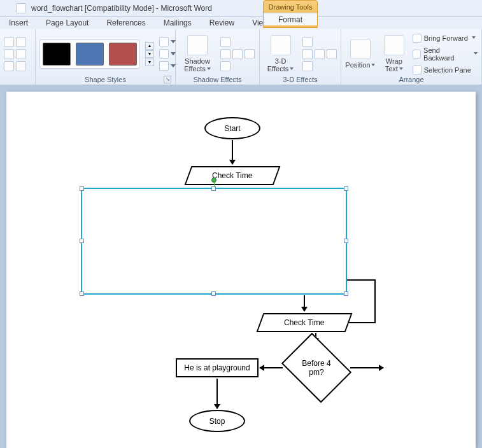  I want to click on gallery-up-icon: ▴, so click(150, 46).